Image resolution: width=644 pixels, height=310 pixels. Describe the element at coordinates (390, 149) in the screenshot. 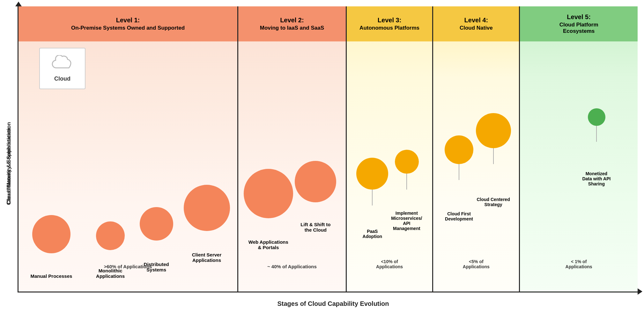

I see `level3-bg` at that location.